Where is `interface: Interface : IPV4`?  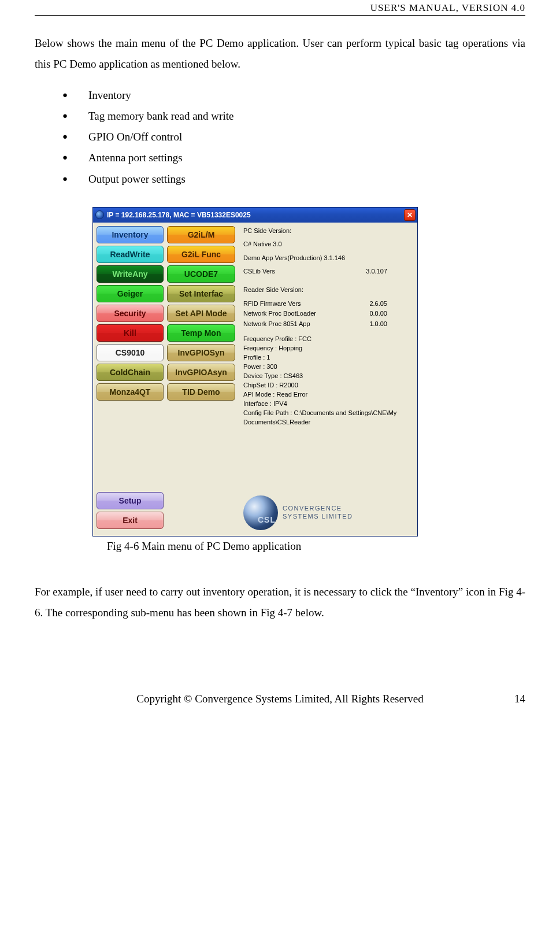
interface: Interface : IPV4 is located at coordinates (328, 404).